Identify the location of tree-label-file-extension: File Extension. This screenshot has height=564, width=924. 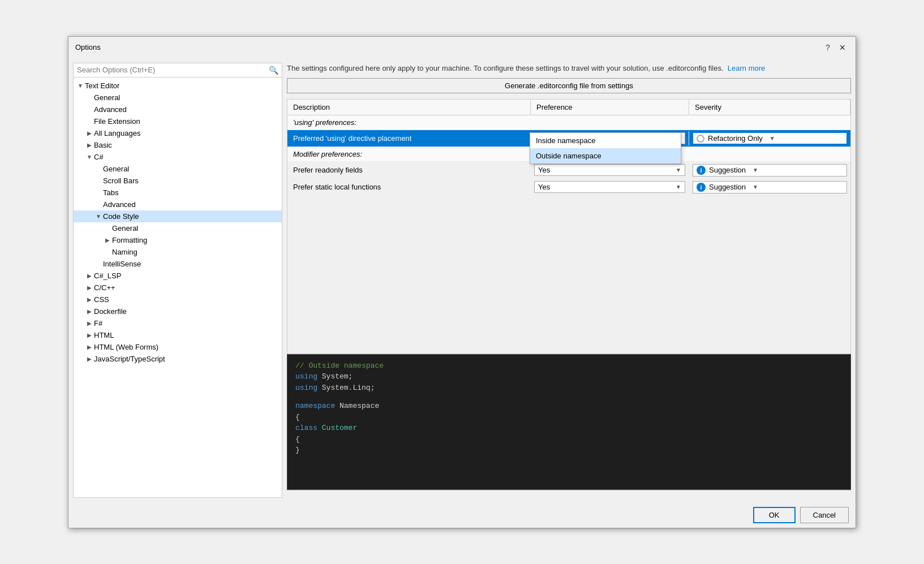
(117, 121).